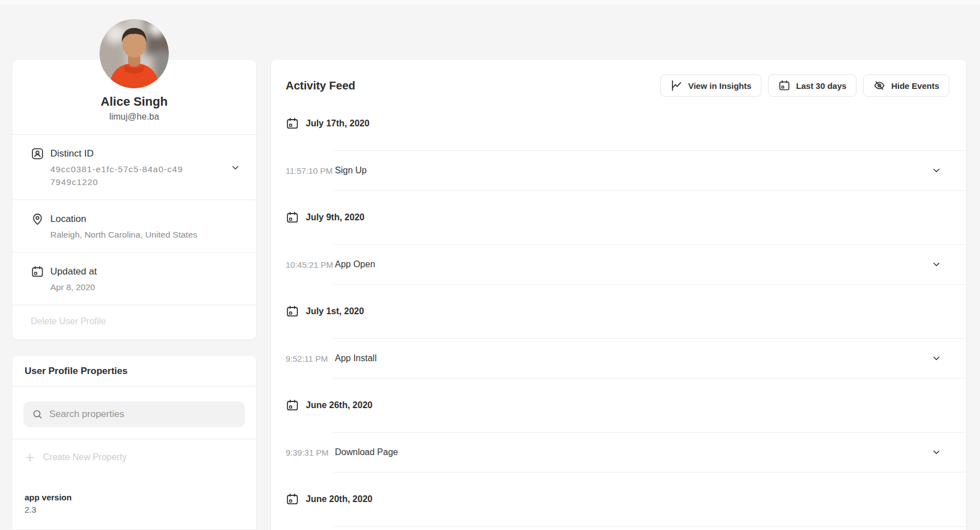  What do you see at coordinates (879, 86) in the screenshot?
I see `eye-off-icon` at bounding box center [879, 86].